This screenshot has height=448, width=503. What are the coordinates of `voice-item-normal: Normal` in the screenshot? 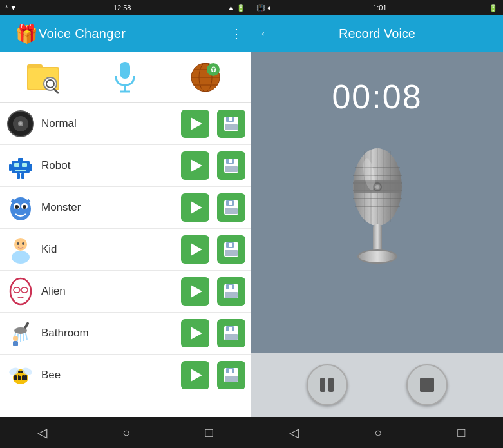 It's located at (125, 124).